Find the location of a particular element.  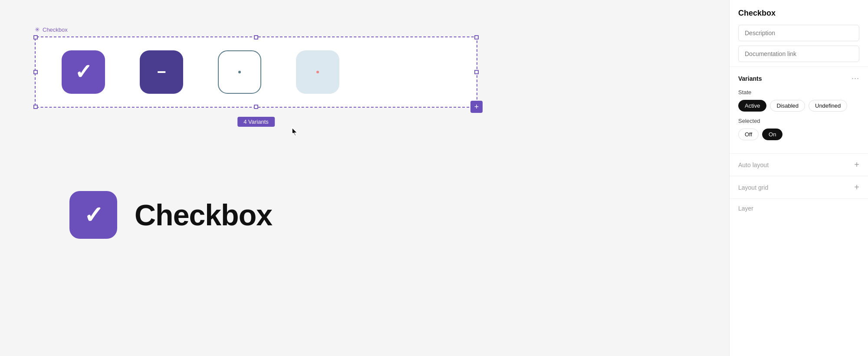

checkbox-variant-active-off: − is located at coordinates (161, 72).